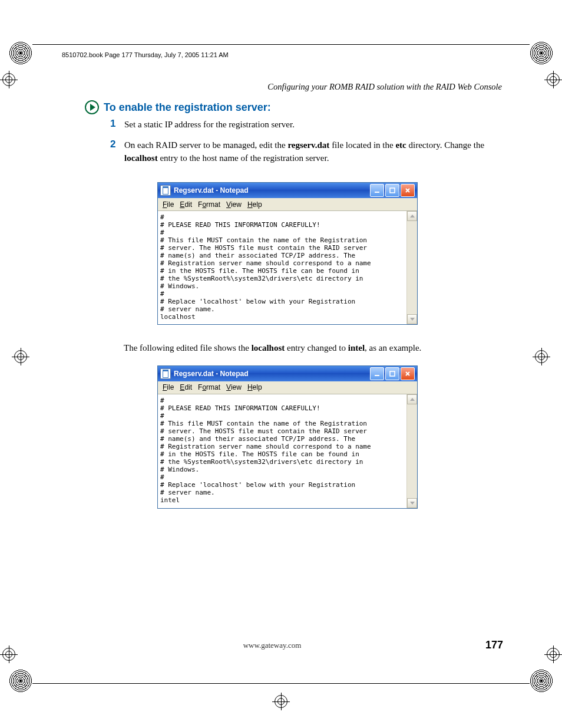 This screenshot has width=562, height=728. What do you see at coordinates (494, 645) in the screenshot?
I see `page-number: 177` at bounding box center [494, 645].